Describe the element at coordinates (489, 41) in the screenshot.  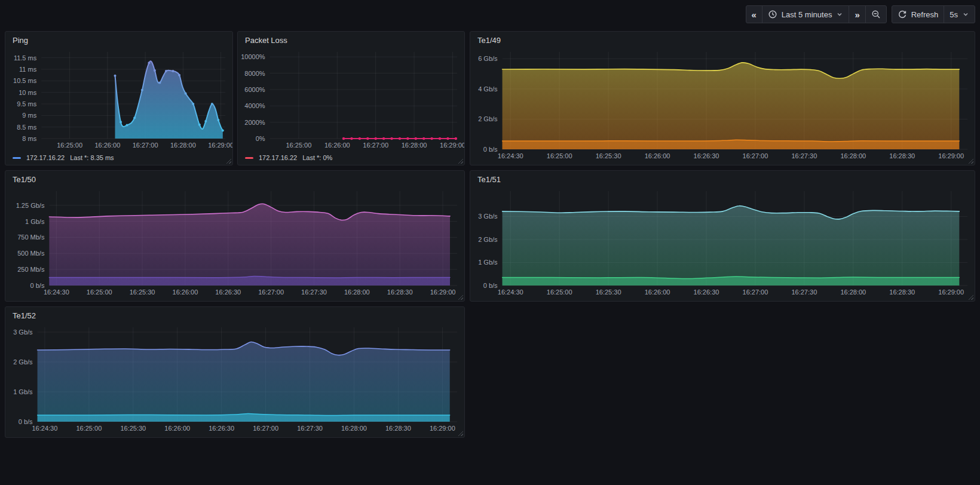
I see `panel-title: Te1/49` at that location.